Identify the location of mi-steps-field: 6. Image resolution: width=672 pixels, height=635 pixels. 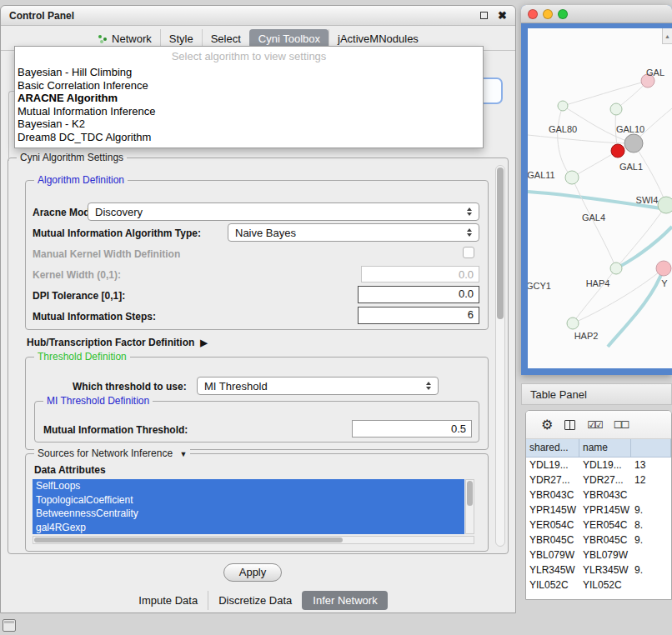
(419, 315).